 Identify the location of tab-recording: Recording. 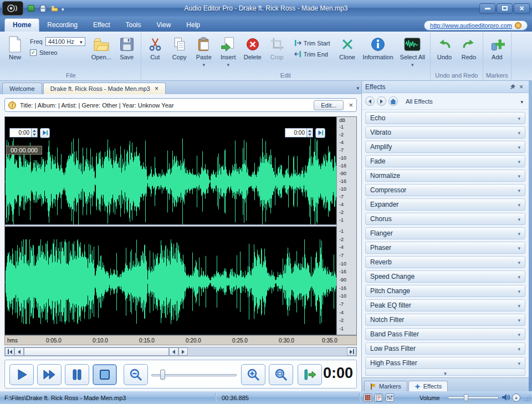
(62, 25).